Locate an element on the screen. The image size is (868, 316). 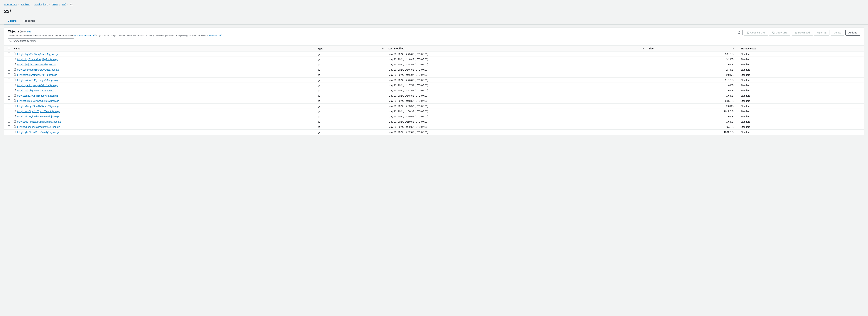
cell-modified: May 23, 2024, 14:47:52 (UTC-07:00) is located at coordinates (517, 91).